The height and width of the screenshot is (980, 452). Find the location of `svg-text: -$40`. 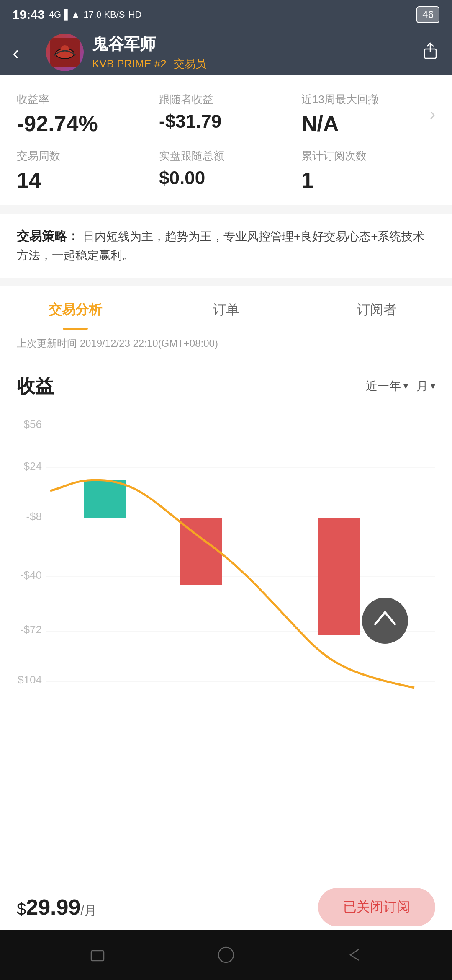

svg-text: -$40 is located at coordinates (31, 575).